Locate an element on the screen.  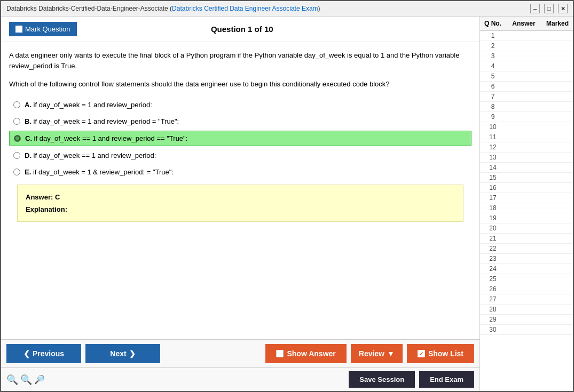
sidebar-qno: 21 is located at coordinates (493, 238).